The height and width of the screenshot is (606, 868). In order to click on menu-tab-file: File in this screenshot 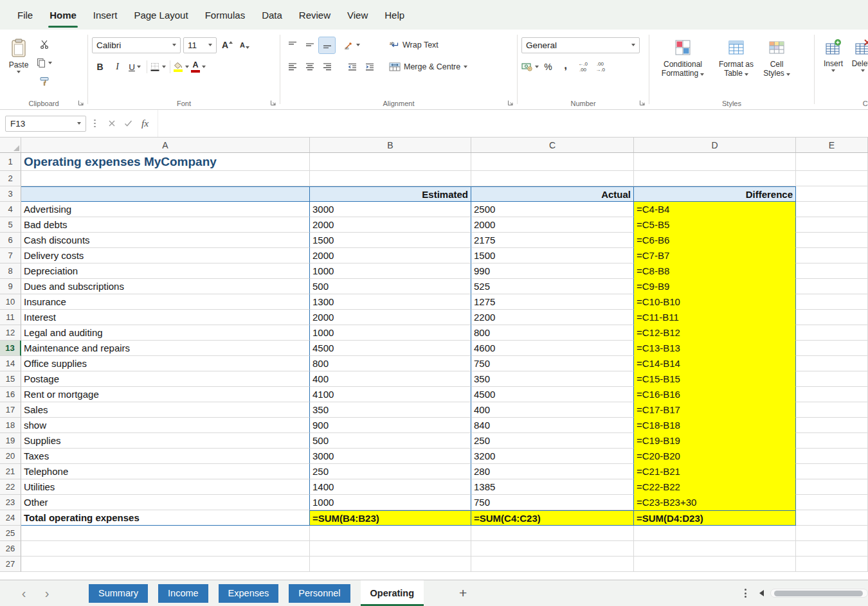, I will do `click(25, 15)`.